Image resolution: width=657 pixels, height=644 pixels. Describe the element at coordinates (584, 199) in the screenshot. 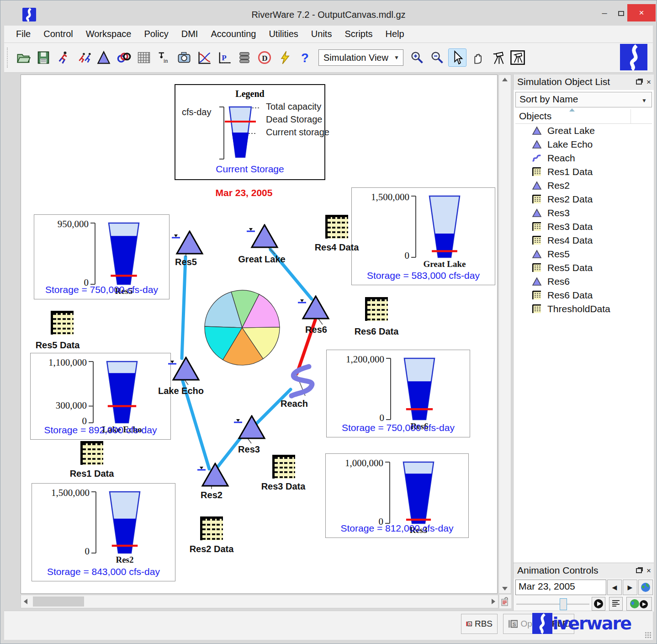

I see `list-item-res2-data: Res2 Data` at that location.